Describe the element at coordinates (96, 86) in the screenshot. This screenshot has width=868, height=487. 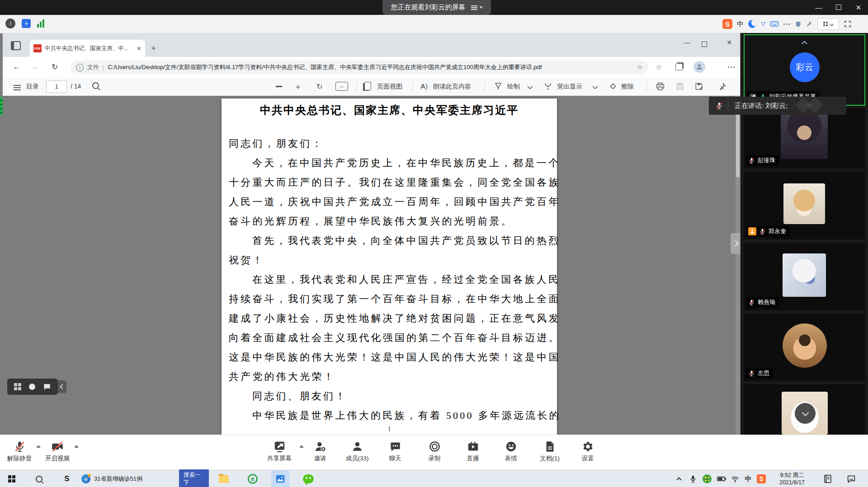
I see `search-document-icon` at that location.